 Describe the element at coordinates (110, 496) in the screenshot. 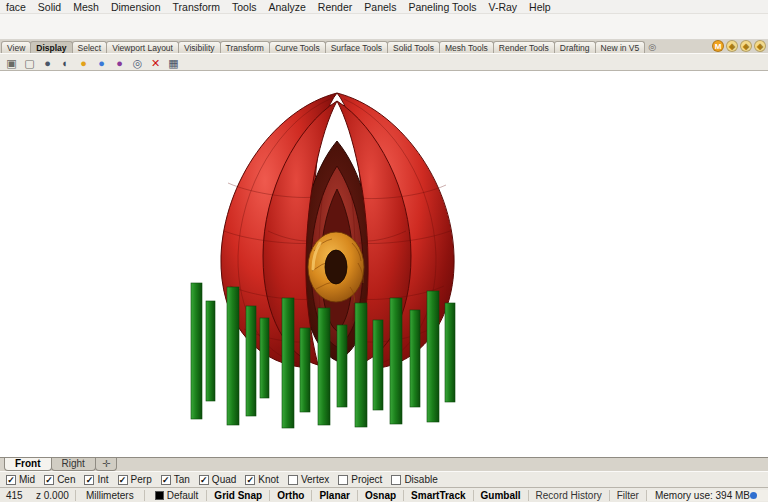

I see `units-pane: Millimeters` at that location.